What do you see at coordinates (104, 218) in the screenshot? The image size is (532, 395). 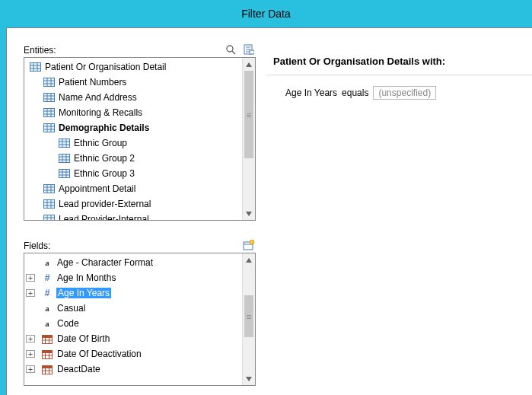 I see `tree-label: Lead Provider-Internal` at bounding box center [104, 218].